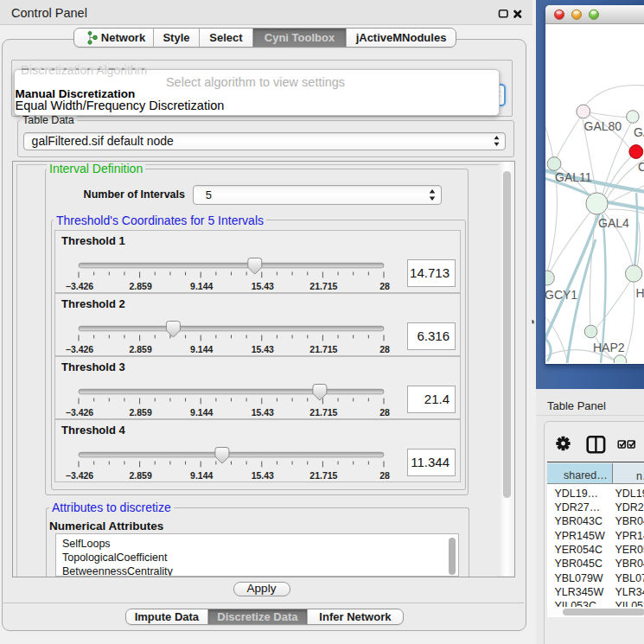  Describe the element at coordinates (641, 167) in the screenshot. I see `svg-text: C` at that location.